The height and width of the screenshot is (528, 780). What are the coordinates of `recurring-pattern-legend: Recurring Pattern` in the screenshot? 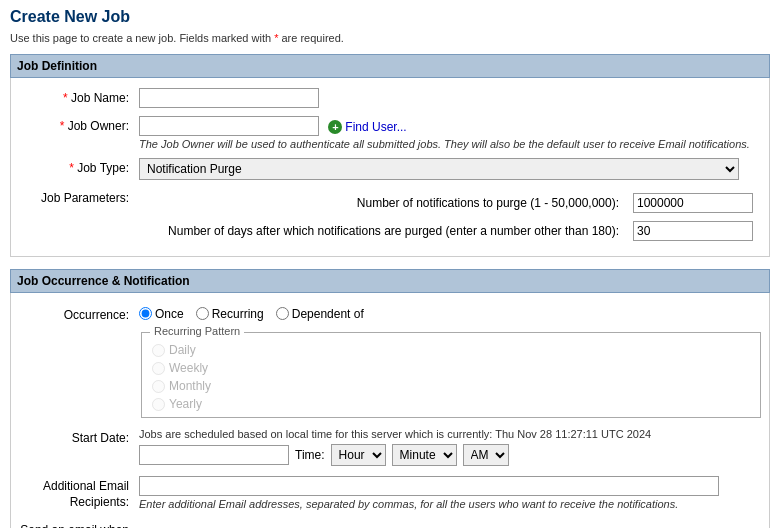 It's located at (197, 331).